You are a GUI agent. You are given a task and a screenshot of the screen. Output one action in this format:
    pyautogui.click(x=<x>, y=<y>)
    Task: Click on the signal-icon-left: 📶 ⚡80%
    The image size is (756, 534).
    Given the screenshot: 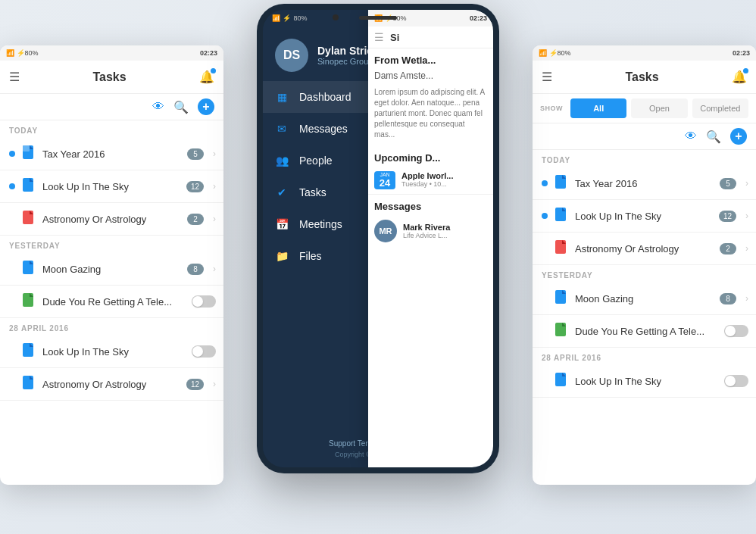 What is the action you would take?
    pyautogui.click(x=23, y=53)
    